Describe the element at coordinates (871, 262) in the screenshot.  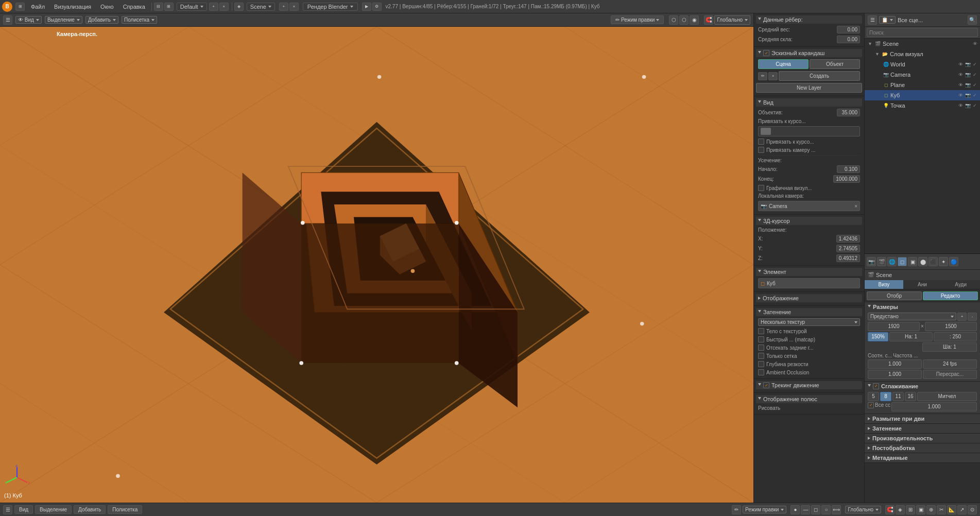
I see `render-props-icon: 📷` at that location.